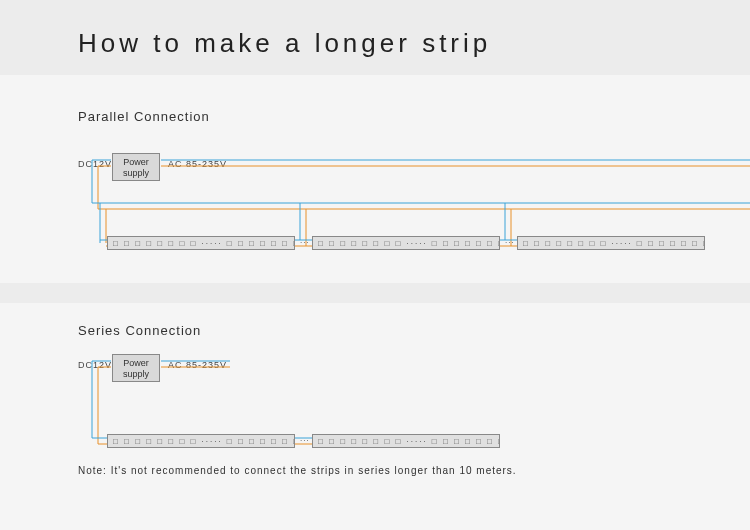 Image resolution: width=750 pixels, height=530 pixels. Describe the element at coordinates (305, 242) in the screenshot. I see `ellipsis-1: ···` at that location.